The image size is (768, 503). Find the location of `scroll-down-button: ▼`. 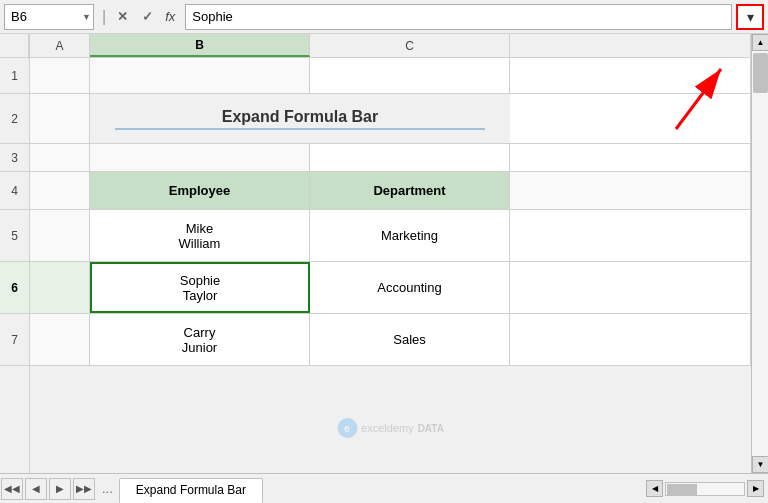

scroll-down-button: ▼ is located at coordinates (760, 464).